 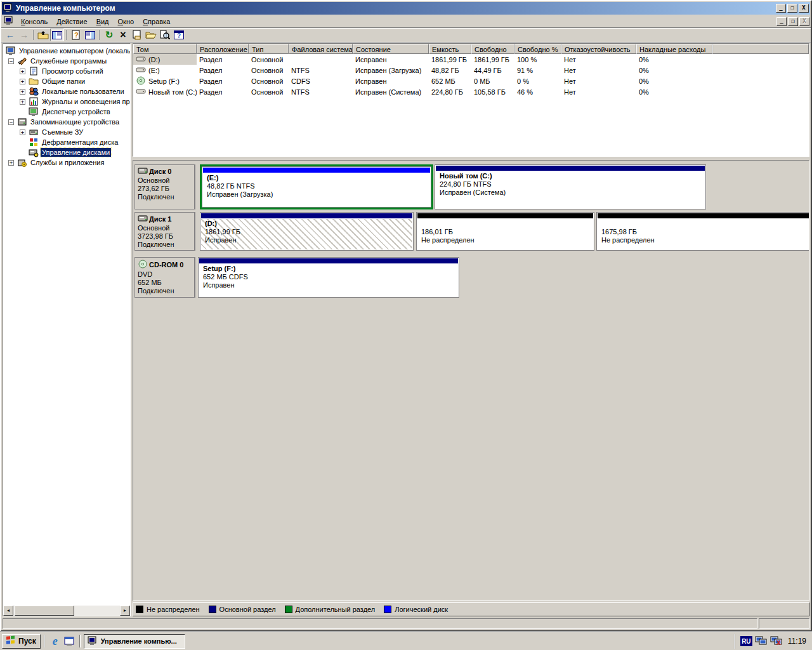 I want to click on status-panel-right, so click(x=784, y=623).